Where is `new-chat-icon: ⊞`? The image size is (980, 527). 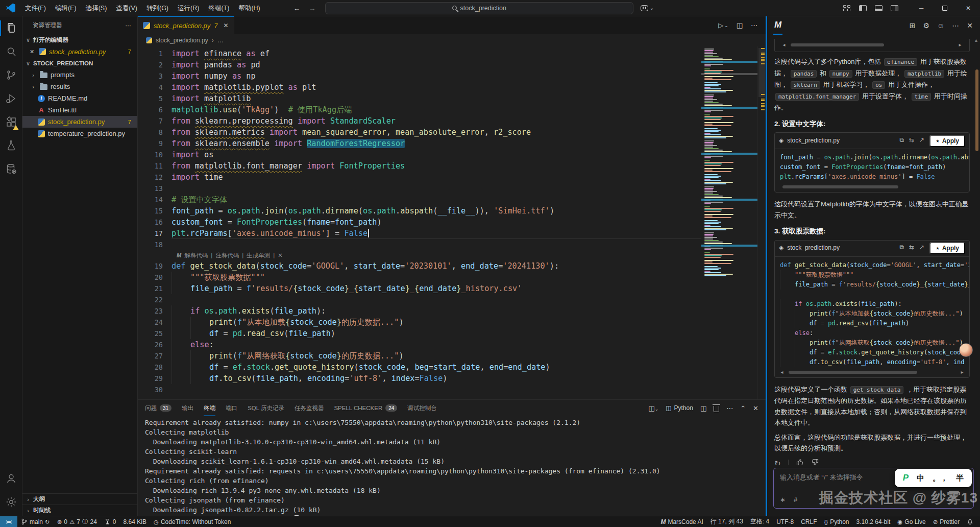
new-chat-icon: ⊞ is located at coordinates (913, 26).